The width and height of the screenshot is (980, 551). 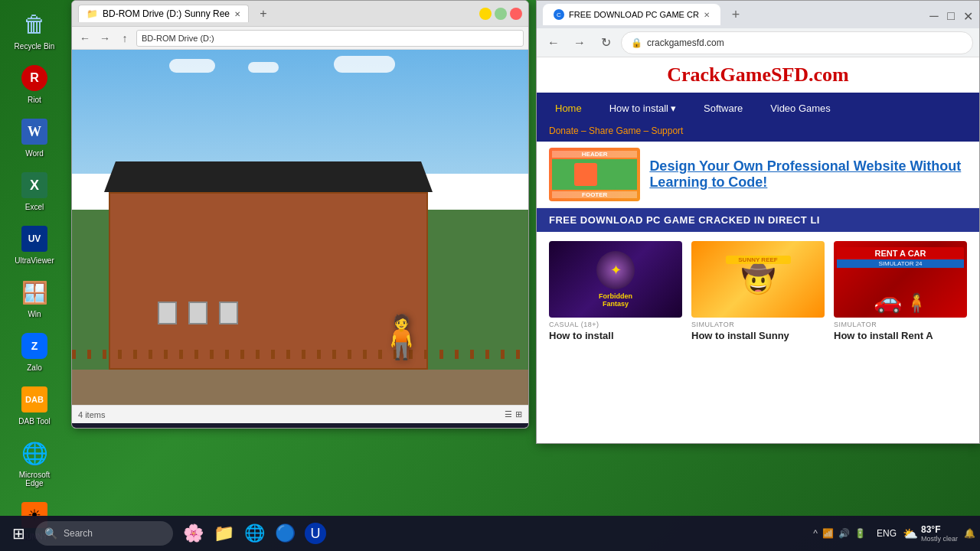 I want to click on cortana-icon: 🌸, so click(x=193, y=533).